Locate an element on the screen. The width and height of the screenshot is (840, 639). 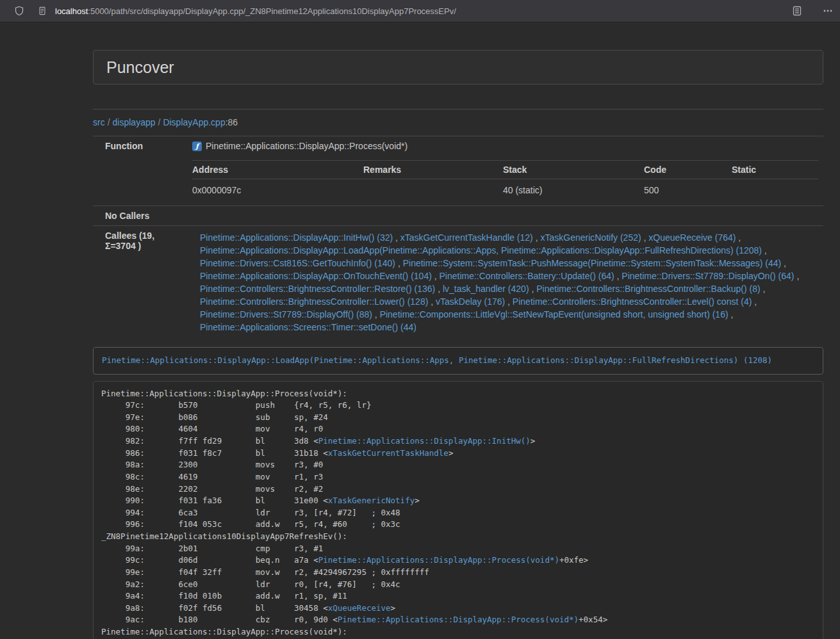
callee-link: Pinetime::Drivers::St7789::DisplayOff() … is located at coordinates (286, 314).